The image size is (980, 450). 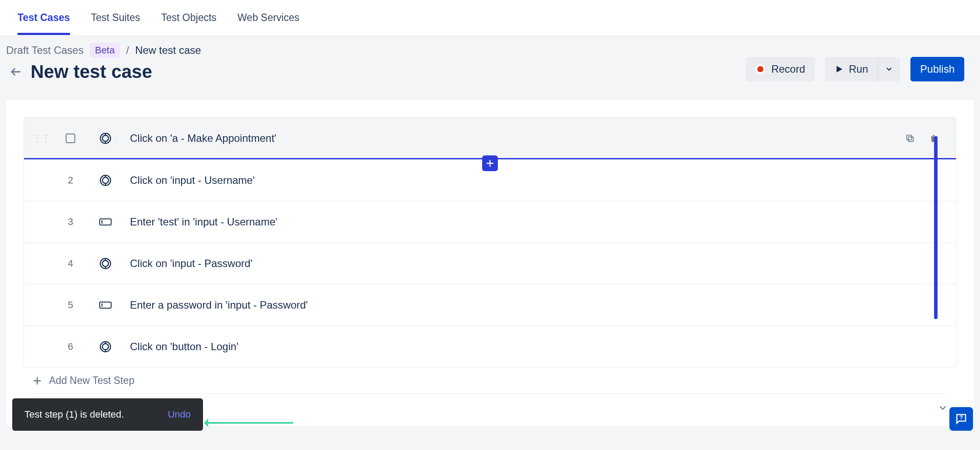 What do you see at coordinates (910, 138) in the screenshot?
I see `duplicate-icon` at bounding box center [910, 138].